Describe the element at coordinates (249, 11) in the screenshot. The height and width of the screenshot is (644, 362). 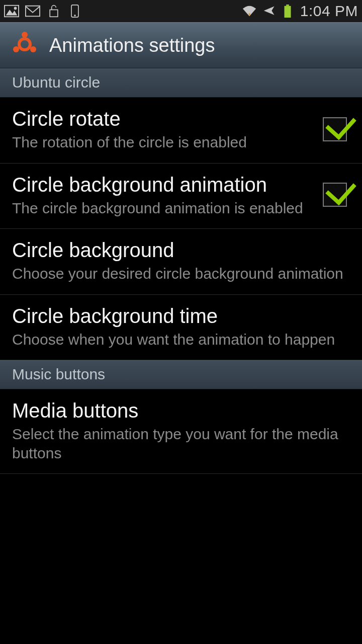
I see `wifi-icon` at that location.